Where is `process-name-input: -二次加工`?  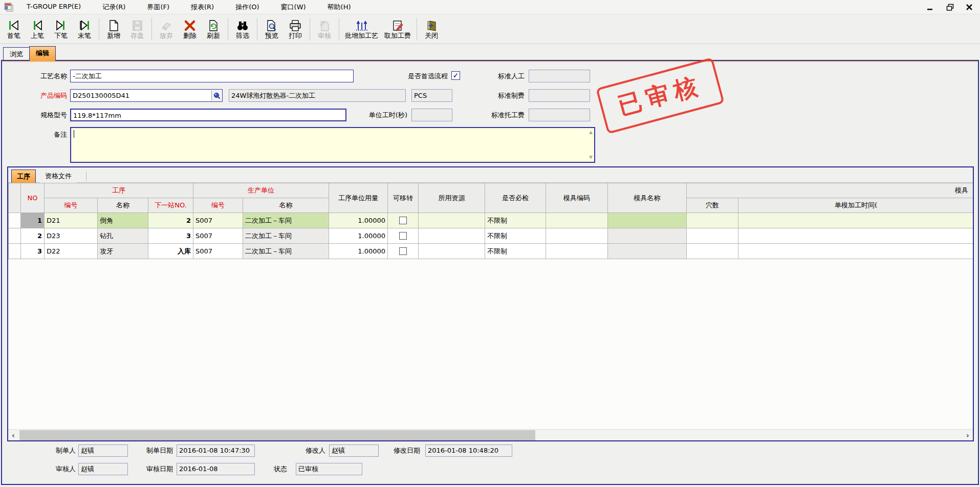
process-name-input: -二次加工 is located at coordinates (212, 76).